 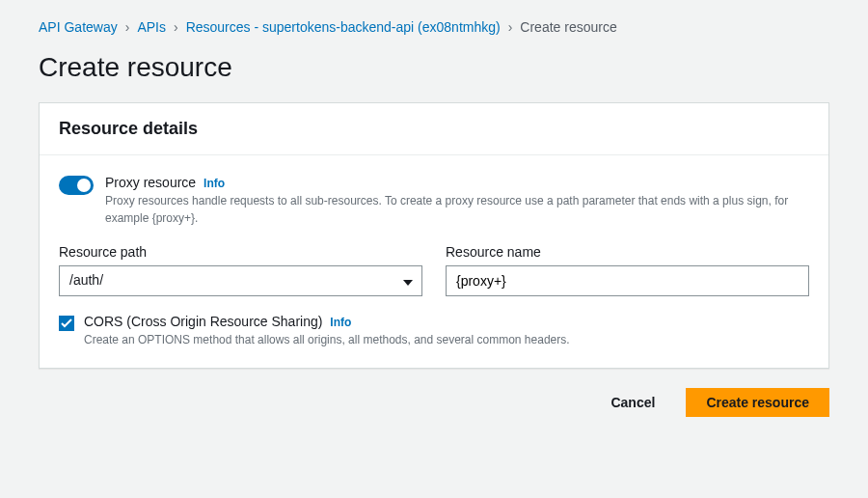 I want to click on cors-info-link: Info, so click(x=340, y=322).